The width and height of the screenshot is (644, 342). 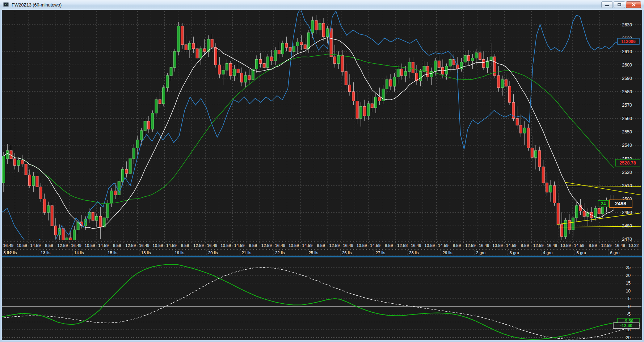 I want to click on price-label: 2520, so click(x=627, y=172).